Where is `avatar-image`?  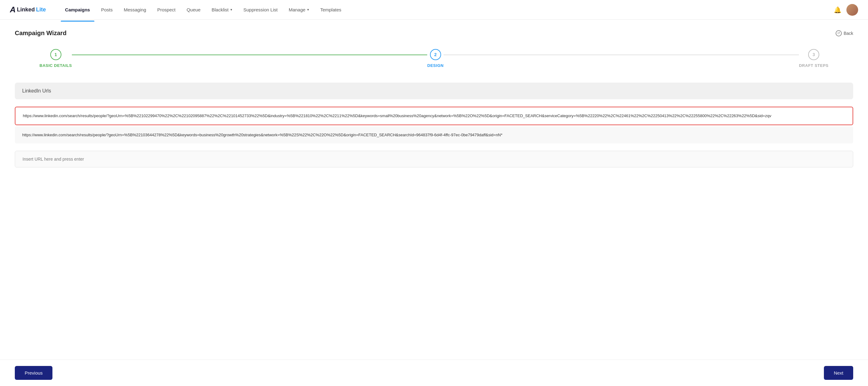 avatar-image is located at coordinates (852, 10).